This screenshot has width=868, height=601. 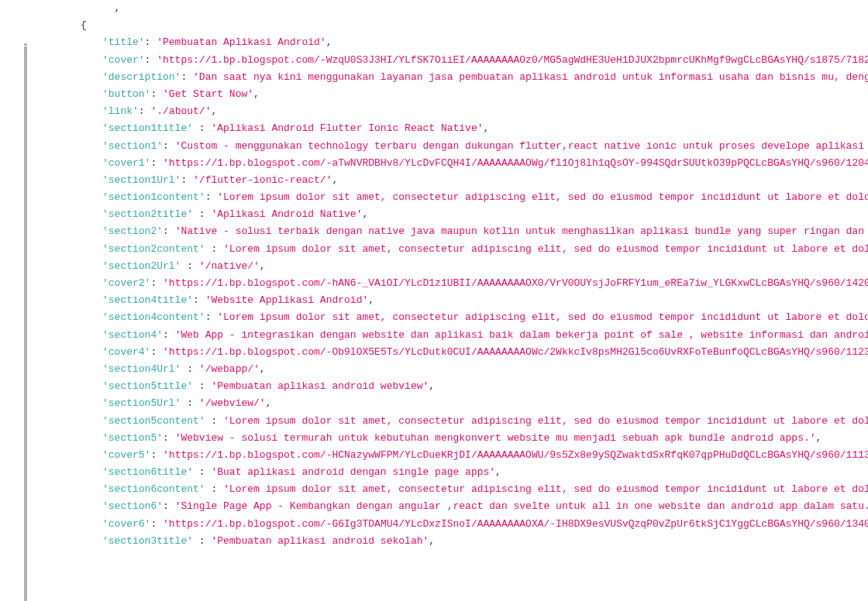 What do you see at coordinates (463, 404) in the screenshot?
I see `code-line: 'section5Url' : '/webview/',` at bounding box center [463, 404].